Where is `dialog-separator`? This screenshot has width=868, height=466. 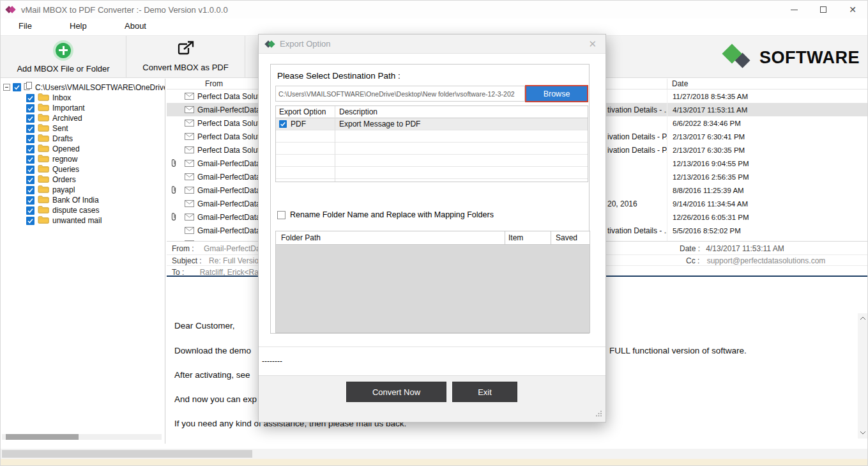 dialog-separator is located at coordinates (432, 346).